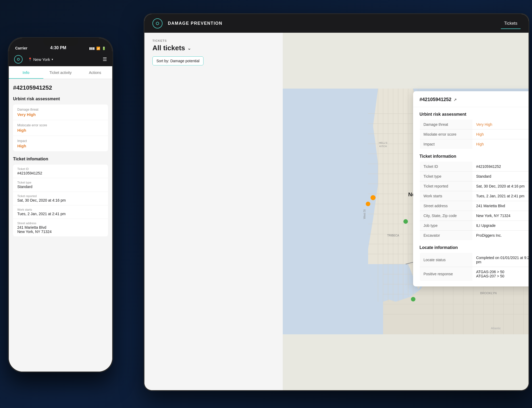 This screenshot has height=408, width=532. Describe the element at coordinates (61, 159) in the screenshot. I see `phone-info-section-title: Ticket infomation` at that location.